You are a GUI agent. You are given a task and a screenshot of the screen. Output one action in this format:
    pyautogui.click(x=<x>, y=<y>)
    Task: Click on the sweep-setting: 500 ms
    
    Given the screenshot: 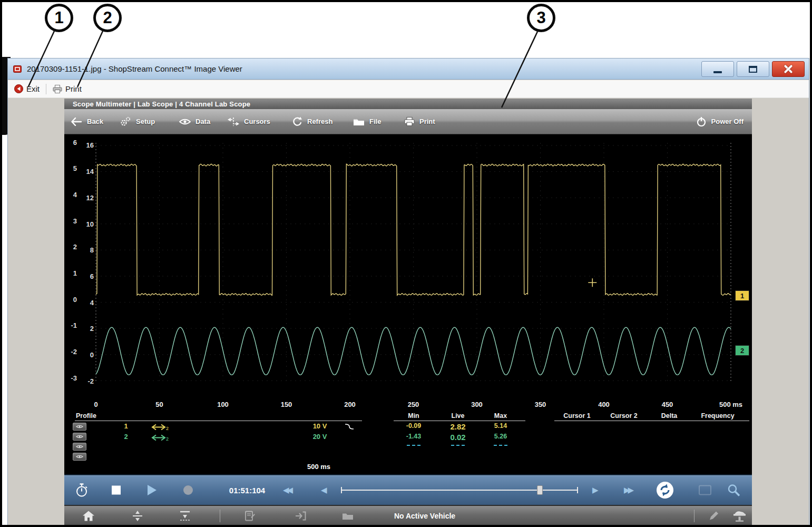 What is the action you would take?
    pyautogui.click(x=319, y=467)
    